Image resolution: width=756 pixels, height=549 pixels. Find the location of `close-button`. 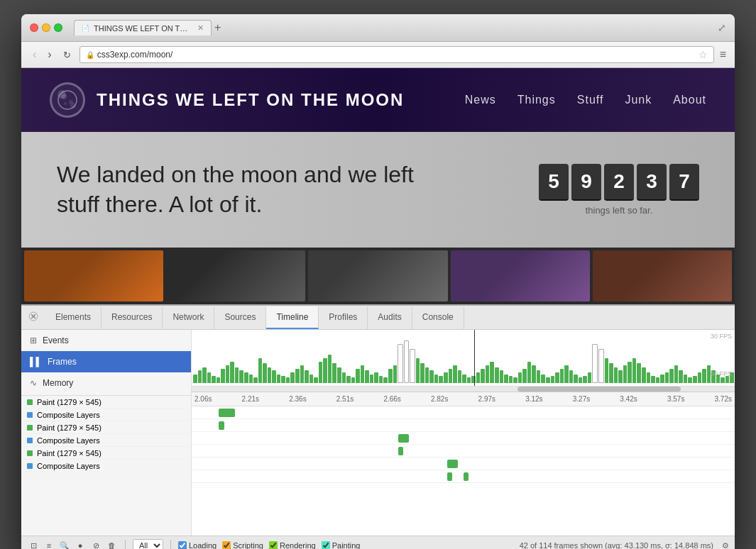

close-button is located at coordinates (34, 28).